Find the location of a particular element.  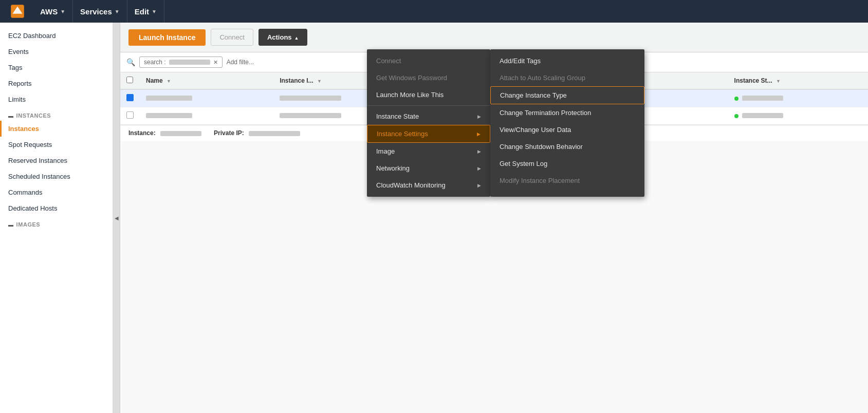

connect-button: Connect is located at coordinates (232, 37).